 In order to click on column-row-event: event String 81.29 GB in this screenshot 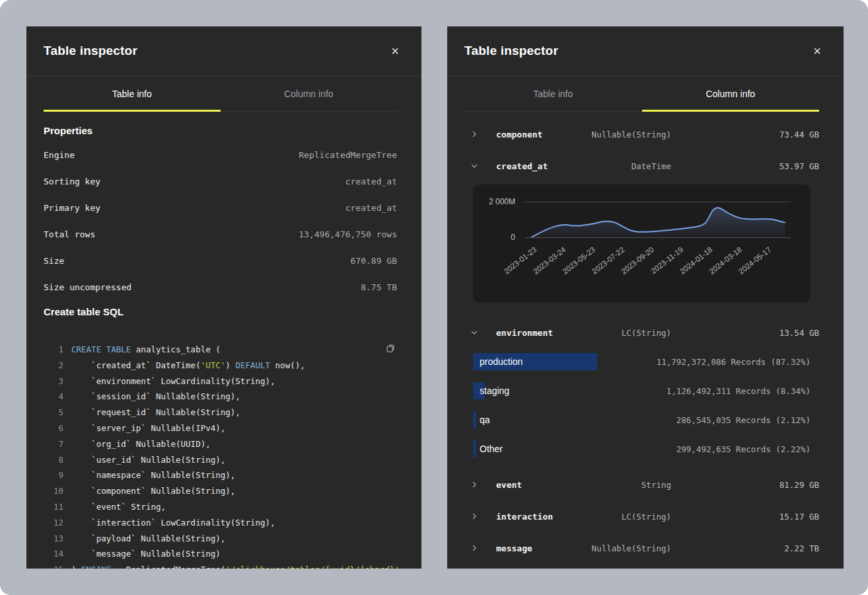, I will do `click(642, 485)`.